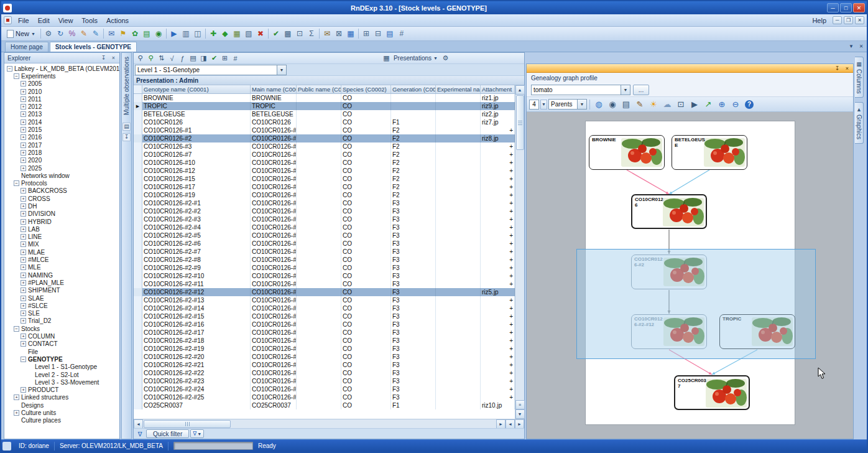 The width and height of the screenshot is (868, 453). What do you see at coordinates (351, 34) in the screenshot?
I see `table-blue-icon: ▦` at bounding box center [351, 34].